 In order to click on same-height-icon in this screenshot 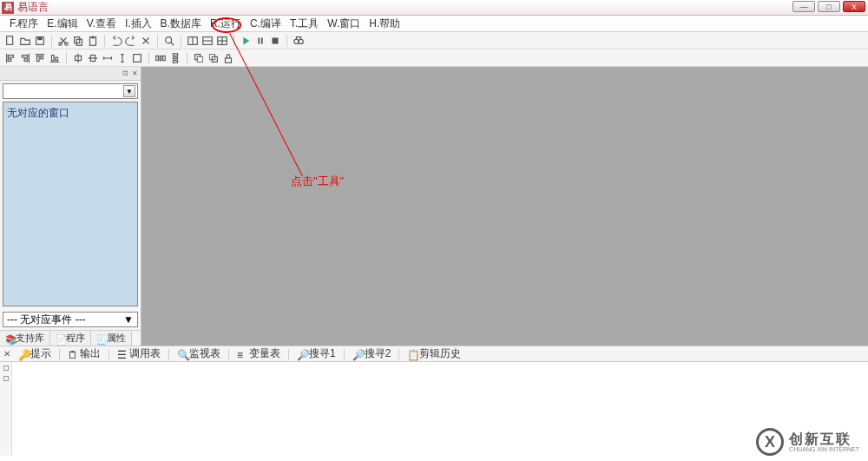, I will do `click(122, 58)`.